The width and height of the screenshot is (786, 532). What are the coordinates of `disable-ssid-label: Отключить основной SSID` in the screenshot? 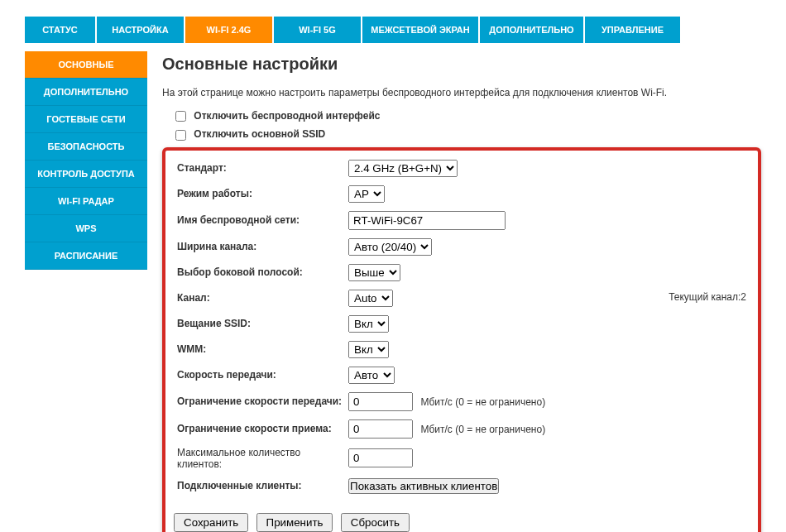 It's located at (260, 134).